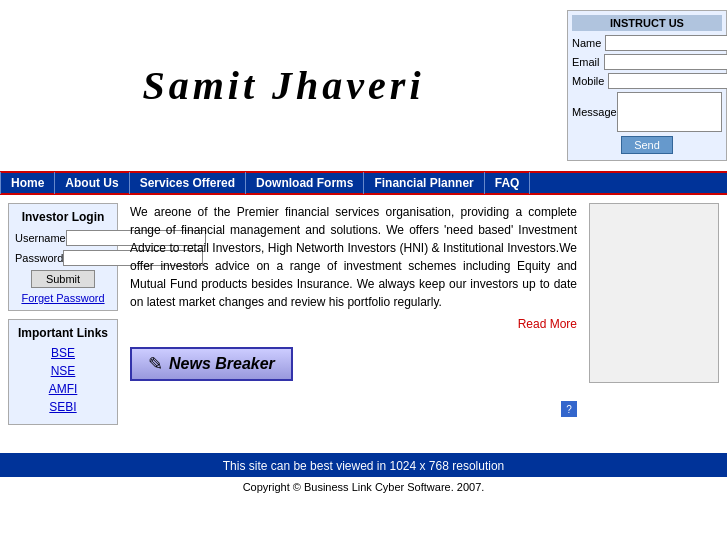 The height and width of the screenshot is (545, 727). What do you see at coordinates (654, 293) in the screenshot?
I see `right-box` at bounding box center [654, 293].